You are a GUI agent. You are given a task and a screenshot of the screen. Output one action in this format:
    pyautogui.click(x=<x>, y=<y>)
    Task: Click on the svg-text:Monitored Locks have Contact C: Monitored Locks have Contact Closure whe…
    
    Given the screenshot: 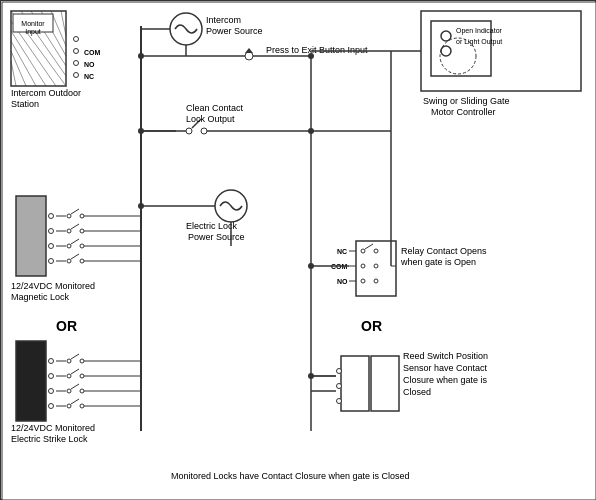 What is the action you would take?
    pyautogui.click(x=290, y=476)
    